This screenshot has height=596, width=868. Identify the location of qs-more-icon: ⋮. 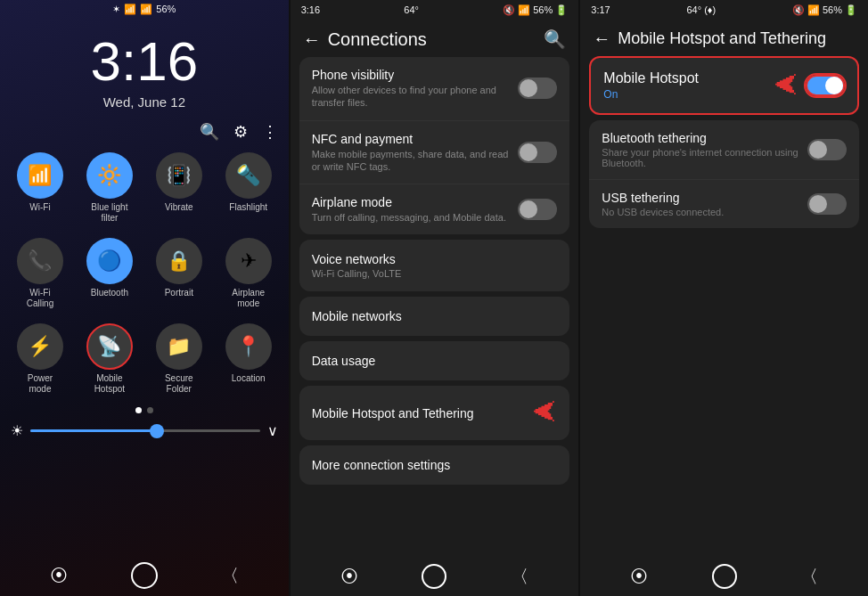
(270, 132).